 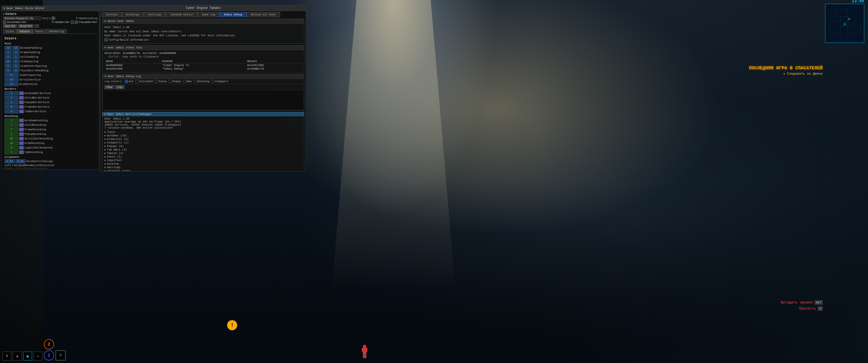 I want to click on cell-padding-x-slider: 5, so click(x=8, y=57).